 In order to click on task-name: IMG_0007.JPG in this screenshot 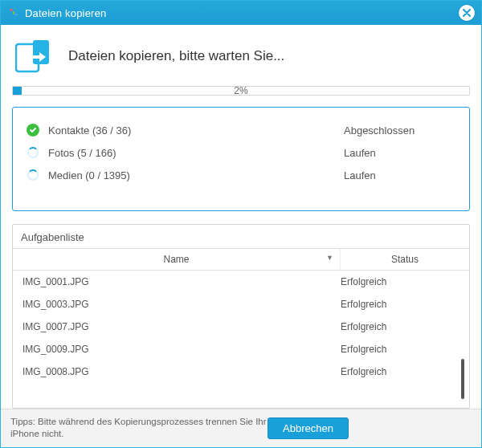, I will do `click(177, 327)`.